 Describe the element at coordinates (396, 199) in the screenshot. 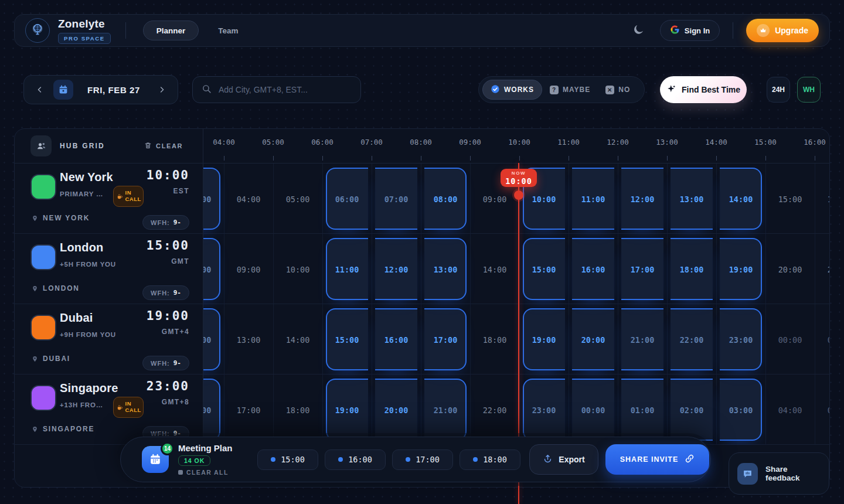

I see `timeline-cell: 07:00` at that location.